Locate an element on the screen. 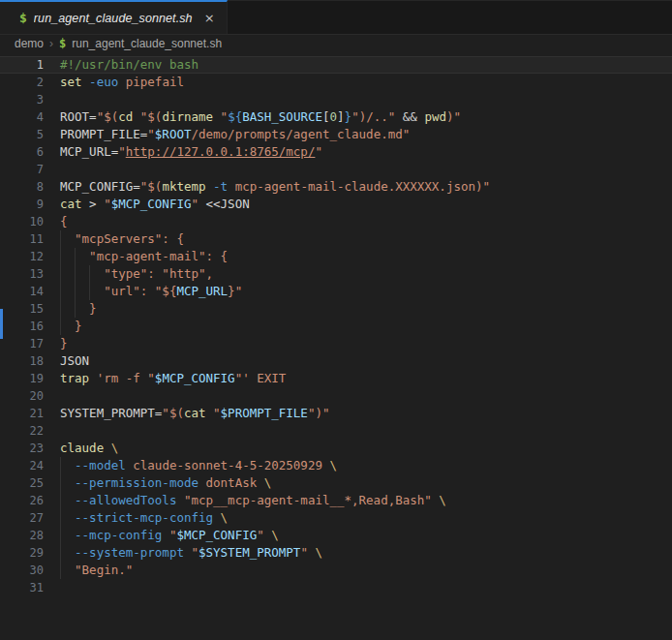 The image size is (672, 640). line-number: 8 is located at coordinates (21, 187).